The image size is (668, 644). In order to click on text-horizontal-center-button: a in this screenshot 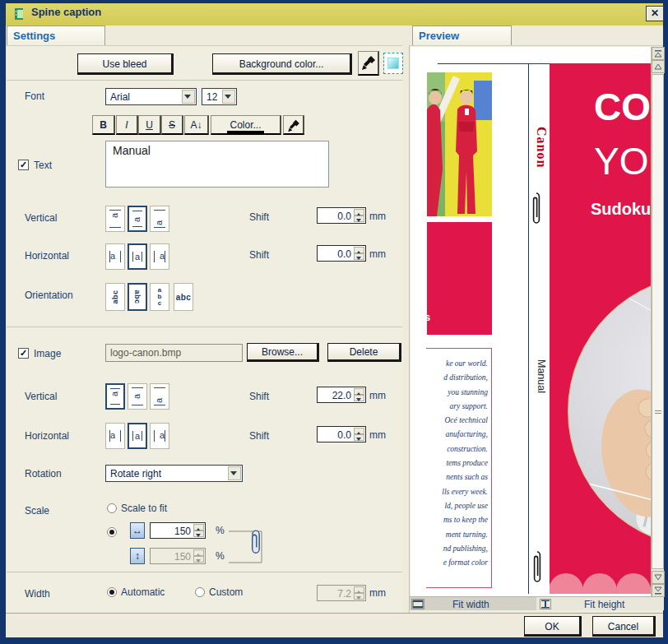, I will do `click(137, 257)`.